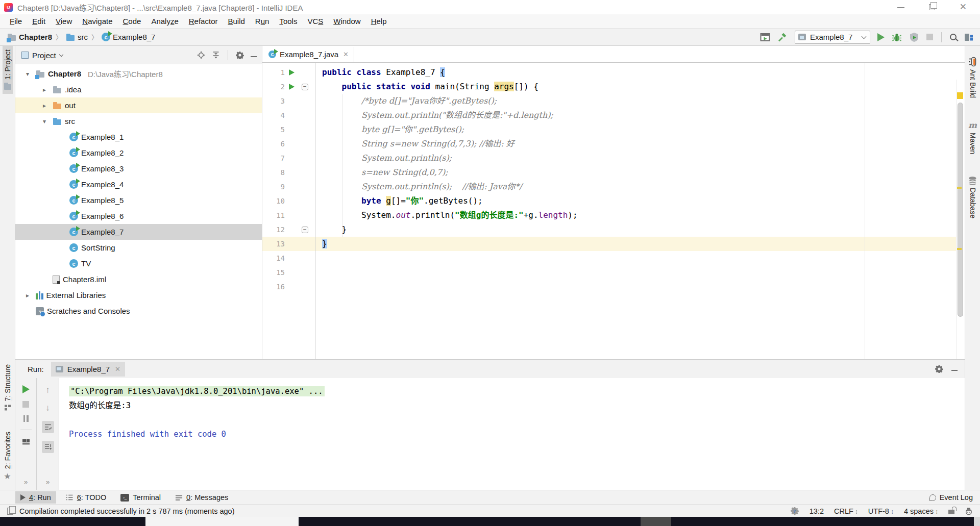 The width and height of the screenshot is (980, 526). I want to click on close-button: ✕, so click(963, 7).